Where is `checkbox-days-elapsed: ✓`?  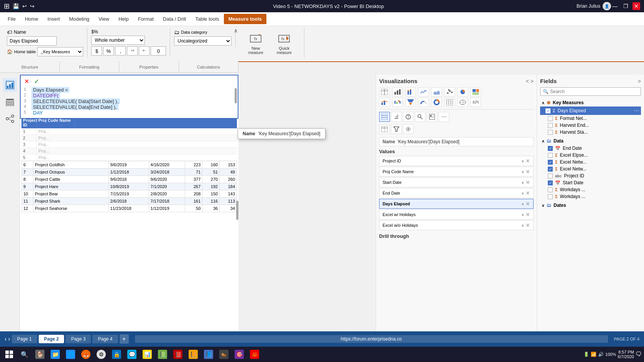
checkbox-days-elapsed: ✓ is located at coordinates (548, 111).